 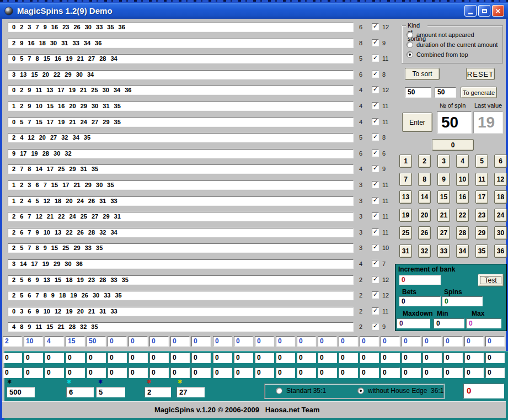 I want to click on spins-field: 0, so click(x=462, y=301).